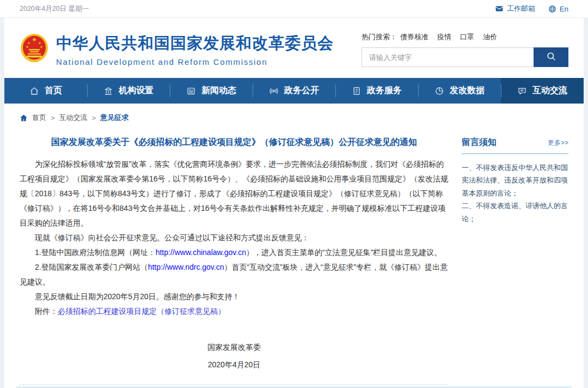 This screenshot has height=388, width=588. Describe the element at coordinates (192, 90) in the screenshot. I see `news-icon` at that location.